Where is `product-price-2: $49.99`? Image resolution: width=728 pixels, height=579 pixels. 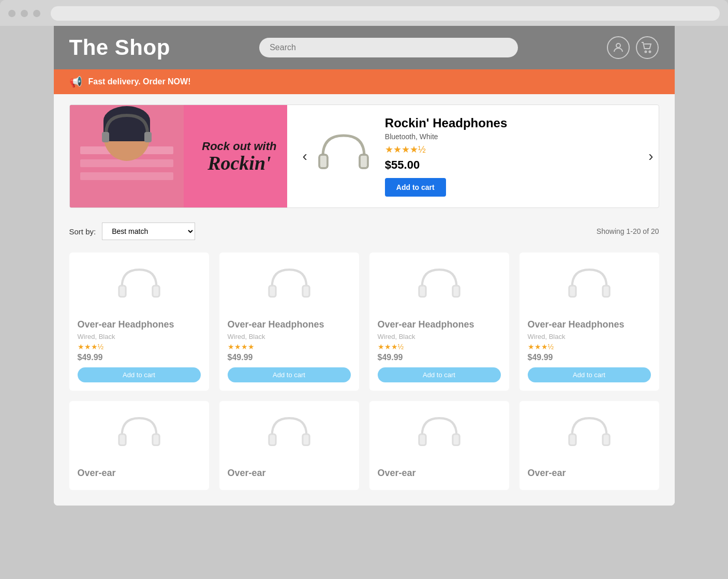
product-price-2: $49.99 is located at coordinates (439, 358).